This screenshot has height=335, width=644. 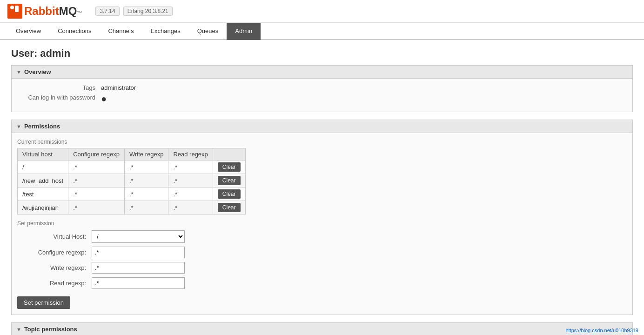 I want to click on configure-form-row: Configure regexp:, so click(x=322, y=252).